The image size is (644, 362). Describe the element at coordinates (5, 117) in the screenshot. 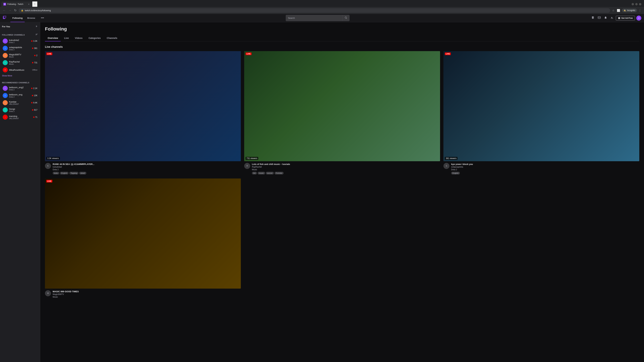

I see `channel-avatar: I` at that location.